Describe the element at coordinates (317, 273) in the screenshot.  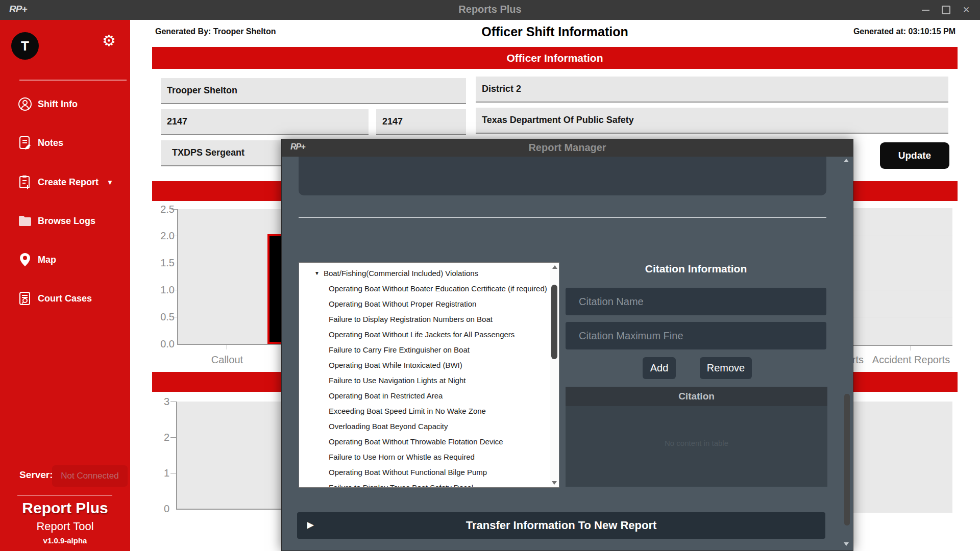
I see `caret-down-icon: ▼` at that location.